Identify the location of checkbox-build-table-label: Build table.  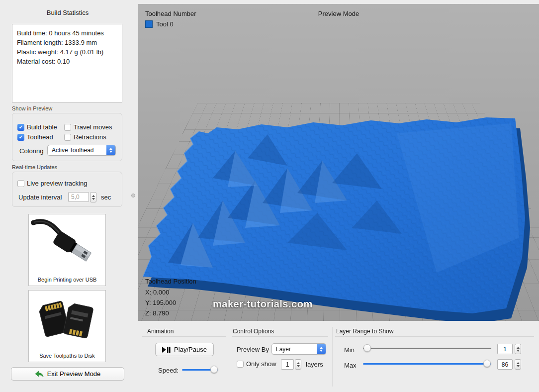
(42, 127).